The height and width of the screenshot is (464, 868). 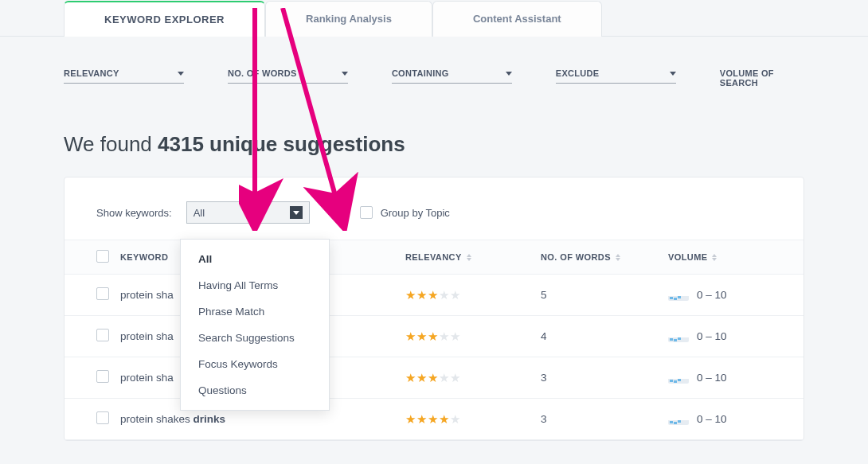 What do you see at coordinates (434, 220) in the screenshot?
I see `controls-row: Show keywords: All Group by Topic` at bounding box center [434, 220].